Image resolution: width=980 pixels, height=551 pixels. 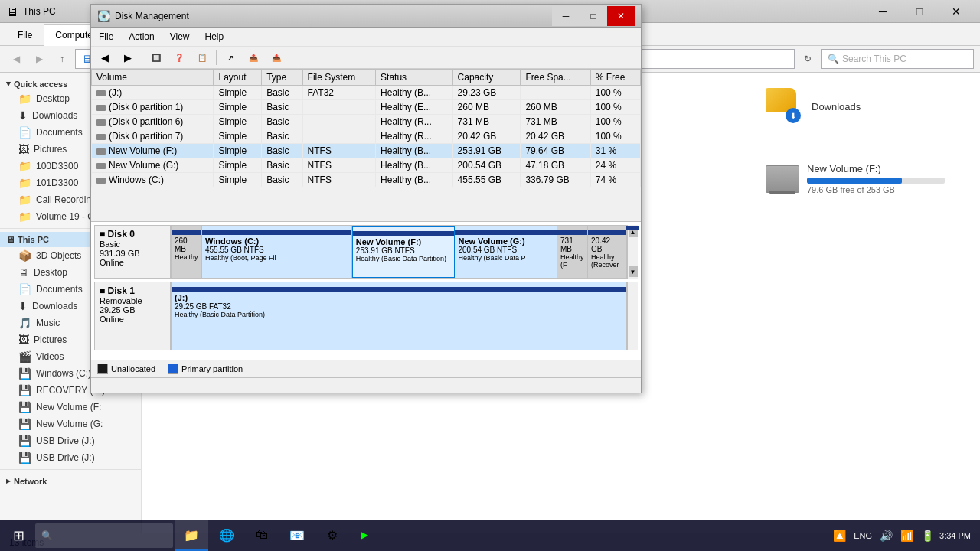 What do you see at coordinates (180, 37) in the screenshot?
I see `dm-menu-view: View` at bounding box center [180, 37].